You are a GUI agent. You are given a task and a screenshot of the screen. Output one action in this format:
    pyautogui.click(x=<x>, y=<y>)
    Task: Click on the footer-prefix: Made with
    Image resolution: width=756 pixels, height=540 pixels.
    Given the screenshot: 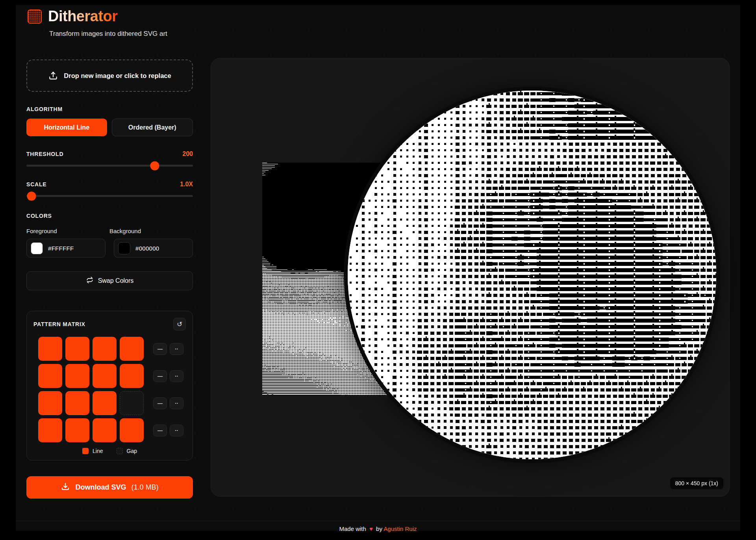 What is the action you would take?
    pyautogui.click(x=352, y=529)
    